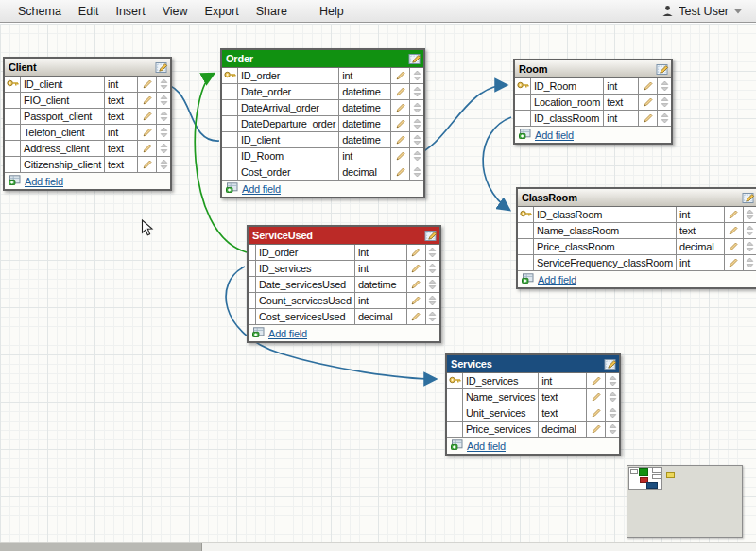 The width and height of the screenshot is (756, 551). I want to click on horizontal-scrollbar, so click(378, 546).